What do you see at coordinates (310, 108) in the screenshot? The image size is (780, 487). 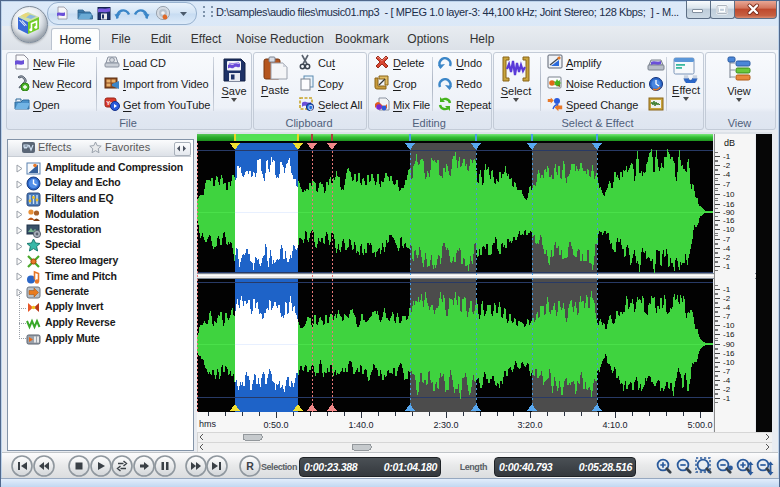 I see `svg-text: Q` at bounding box center [310, 108].